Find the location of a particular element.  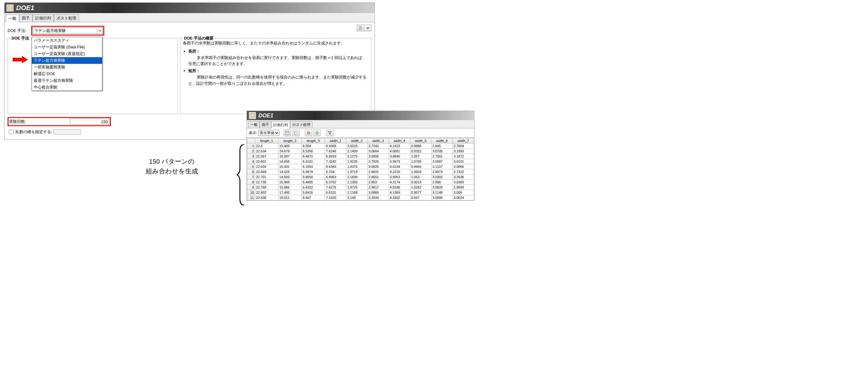

column-header: width_7 is located at coordinates (463, 141).